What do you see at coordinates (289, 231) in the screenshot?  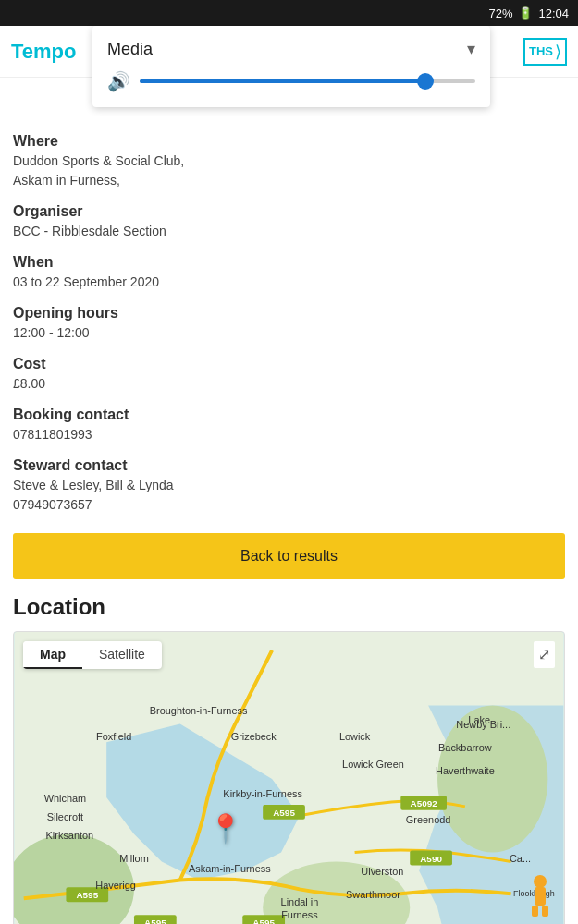 I see `organiser-value: BCC - Ribblesdale Section` at bounding box center [289, 231].